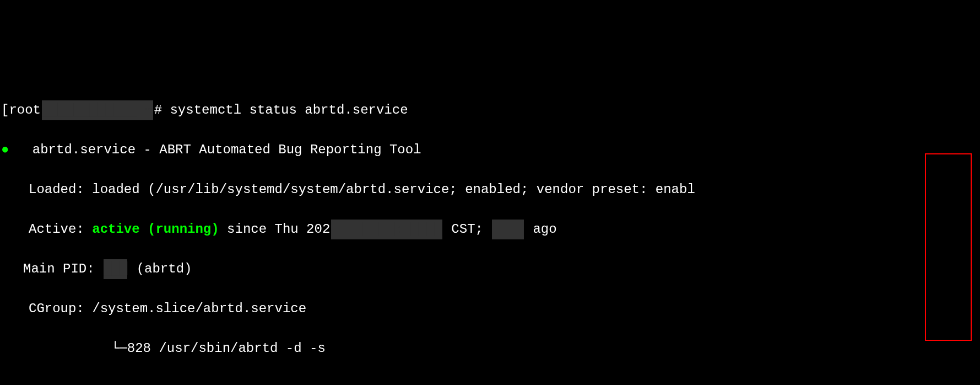 This screenshot has height=385, width=980. I want to click on mainpid-line: Main PID: ███ (abrtd), so click(490, 269).